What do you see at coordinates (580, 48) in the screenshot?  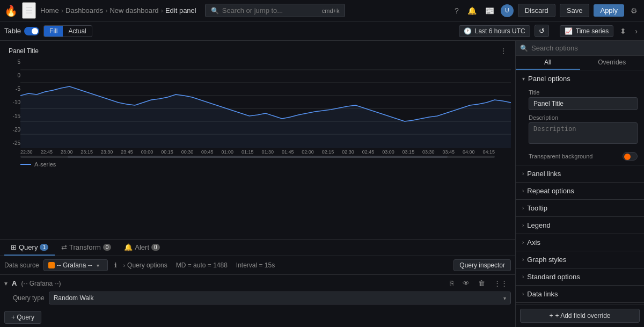 I see `options-search: 🔍` at bounding box center [580, 48].